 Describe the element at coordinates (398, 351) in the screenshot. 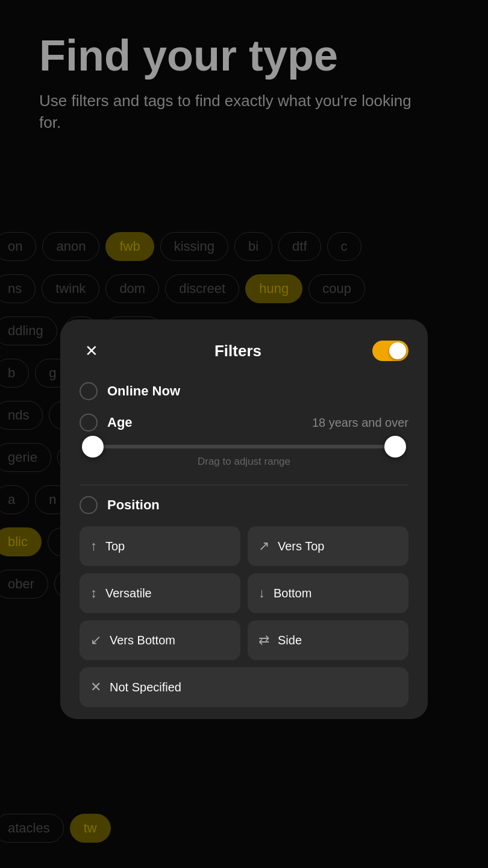

I see `toggle-knob` at that location.